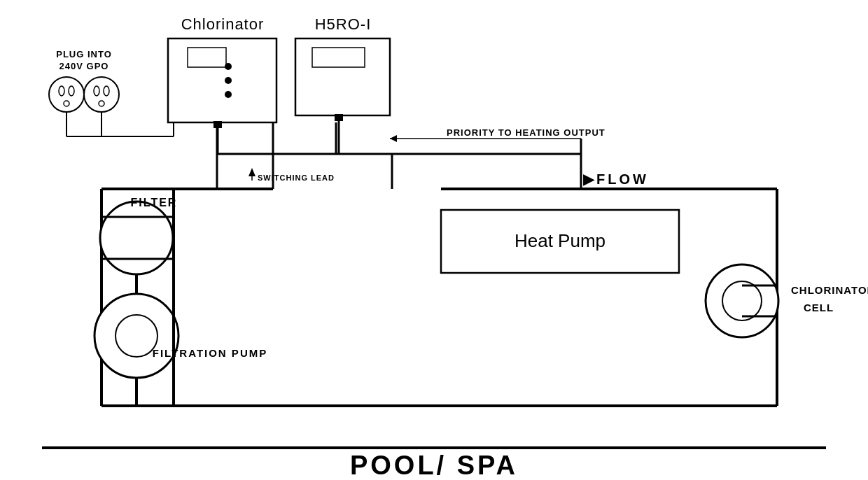 The image size is (868, 480). Describe the element at coordinates (223, 24) in the screenshot. I see `chlorinator-title-label: Chlorinator` at that location.